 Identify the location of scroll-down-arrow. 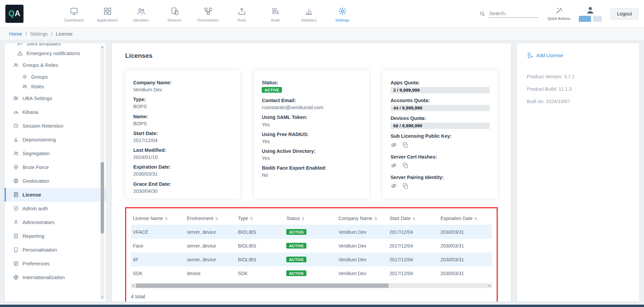
(102, 298).